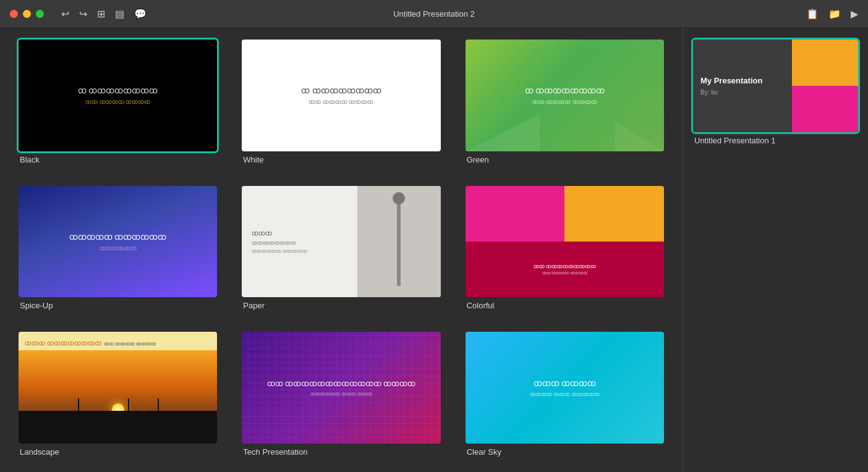  Describe the element at coordinates (516, 214) in the screenshot. I see `colorful-pink` at that location.